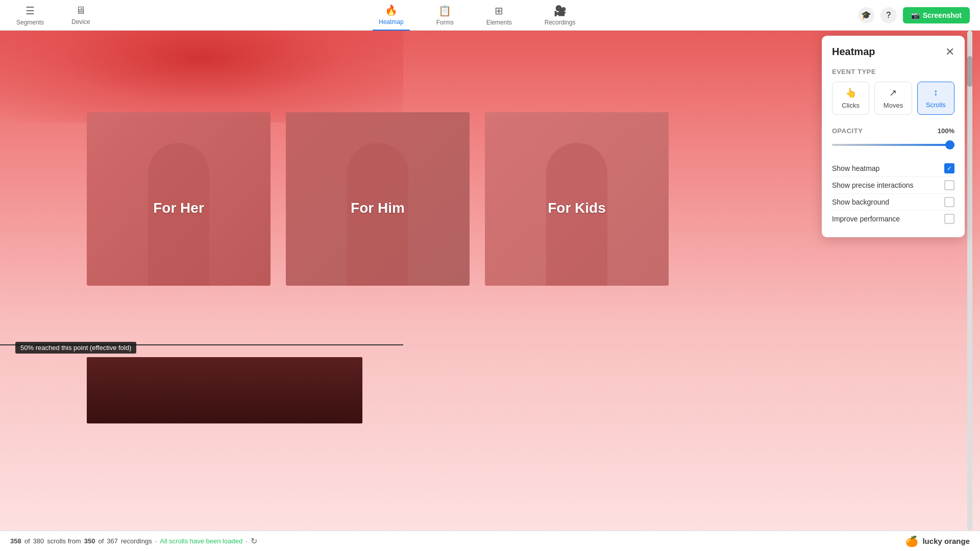 The height and width of the screenshot is (551, 980). I want to click on opacity-row: Opacity 100%, so click(893, 131).